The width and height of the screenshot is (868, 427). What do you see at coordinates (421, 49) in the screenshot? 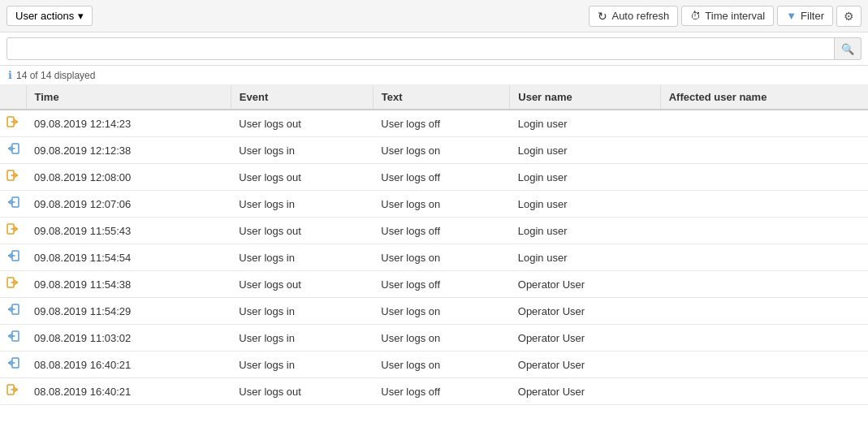
I see `search-input` at bounding box center [421, 49].